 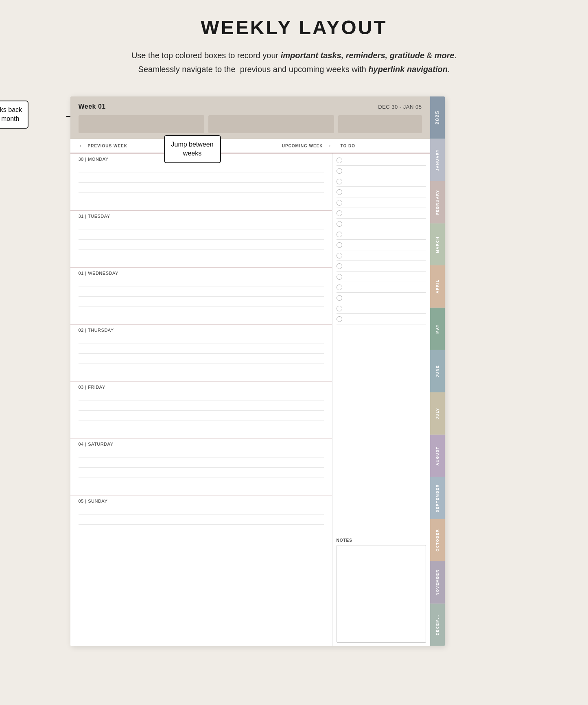 I want to click on day-wednesday: 01 | WEDNESDAY, so click(x=201, y=296).